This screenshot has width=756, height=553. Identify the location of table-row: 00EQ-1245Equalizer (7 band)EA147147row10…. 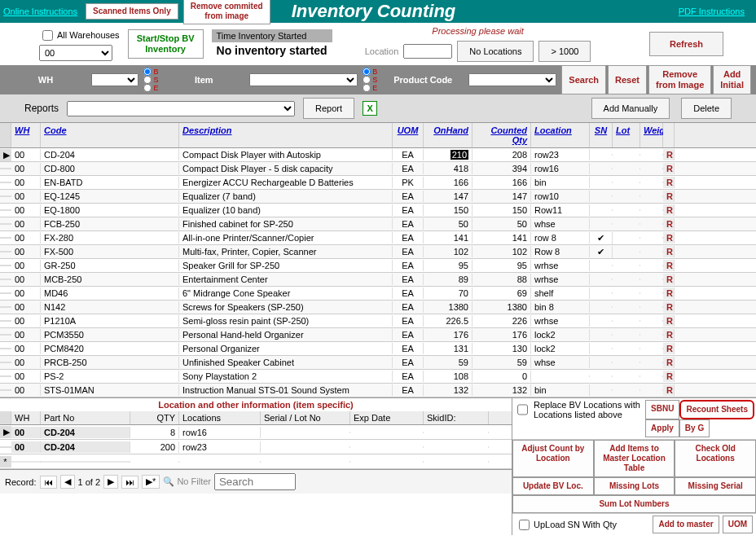
(378, 197).